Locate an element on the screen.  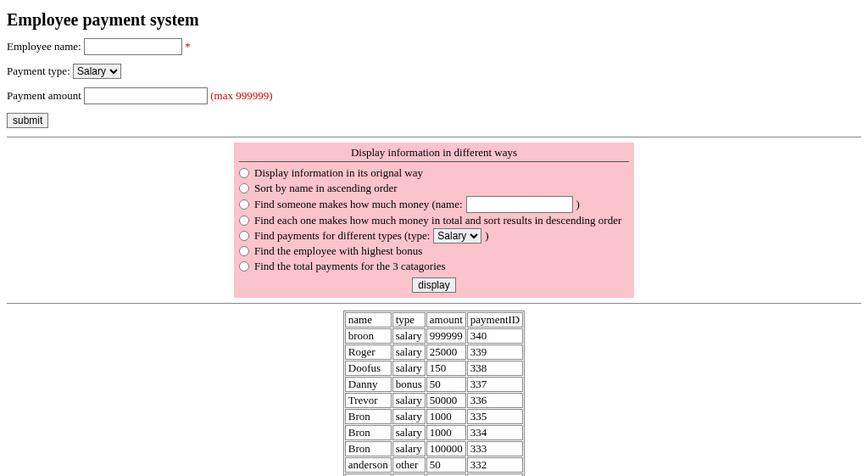
employee-name-input is located at coordinates (133, 47).